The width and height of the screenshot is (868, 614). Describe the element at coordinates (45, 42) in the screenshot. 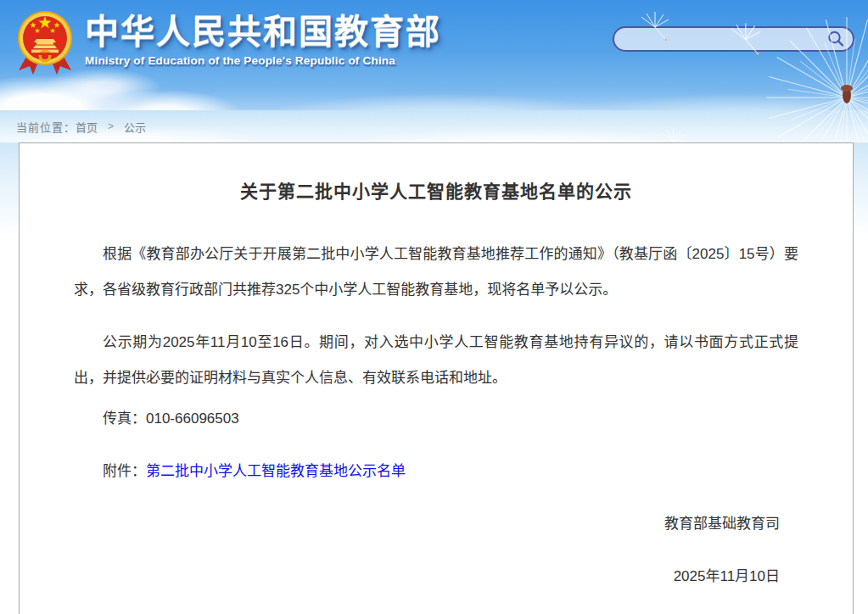

I see `national-emblem-icon` at that location.